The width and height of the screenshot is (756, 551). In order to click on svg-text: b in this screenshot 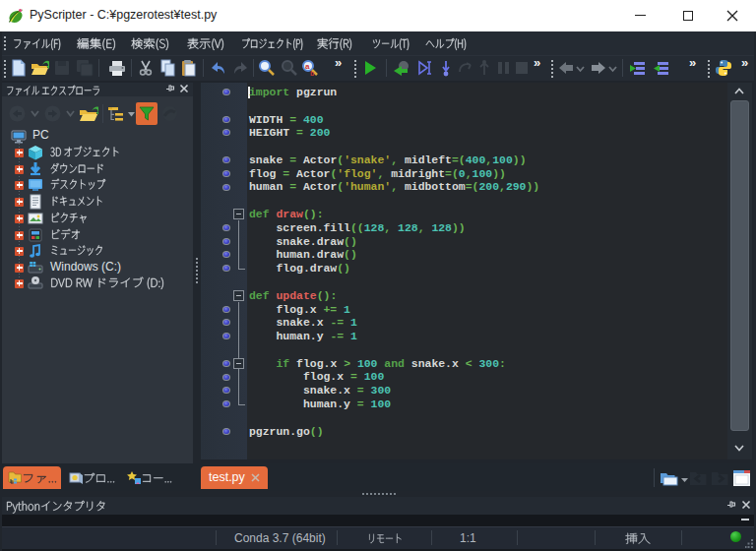, I will do `click(312, 73)`.